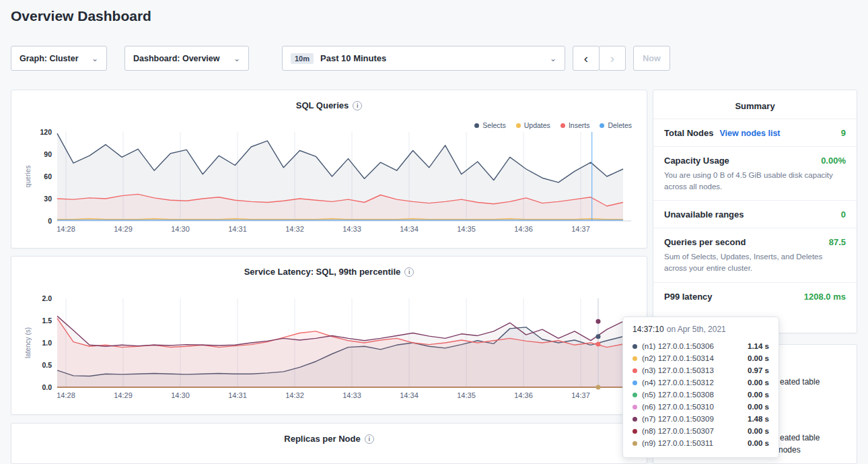 Image resolution: width=868 pixels, height=464 pixels. Describe the element at coordinates (701, 443) in the screenshot. I see `tooltip-node-row: (n9) 127.0.0.1:503110.00 s` at that location.